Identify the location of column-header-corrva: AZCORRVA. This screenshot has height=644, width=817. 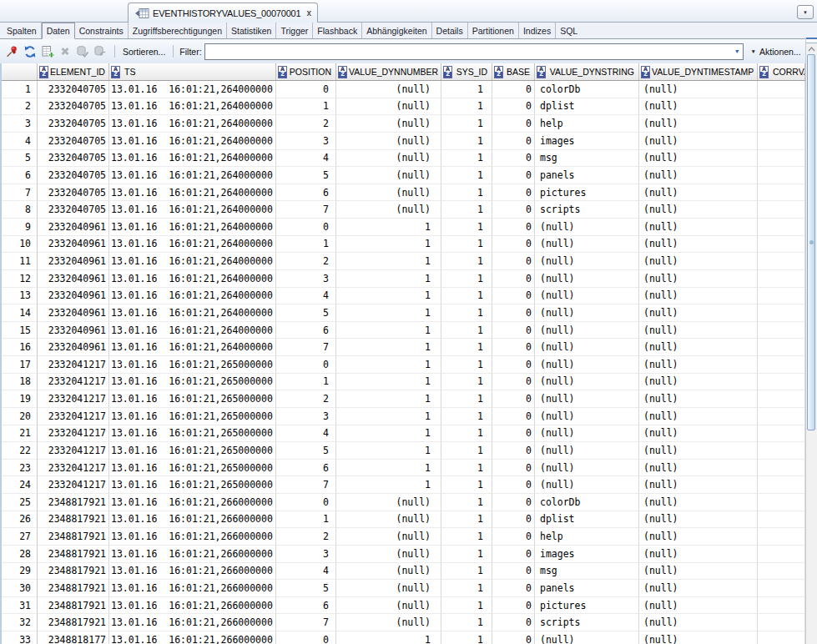
(781, 72).